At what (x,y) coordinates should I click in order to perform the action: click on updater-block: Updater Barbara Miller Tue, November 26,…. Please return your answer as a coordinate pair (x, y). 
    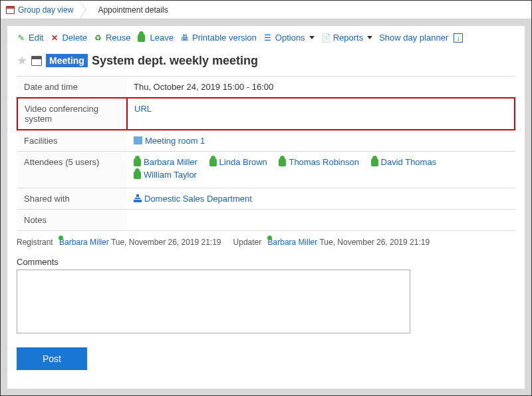
    Looking at the image, I should click on (332, 242).